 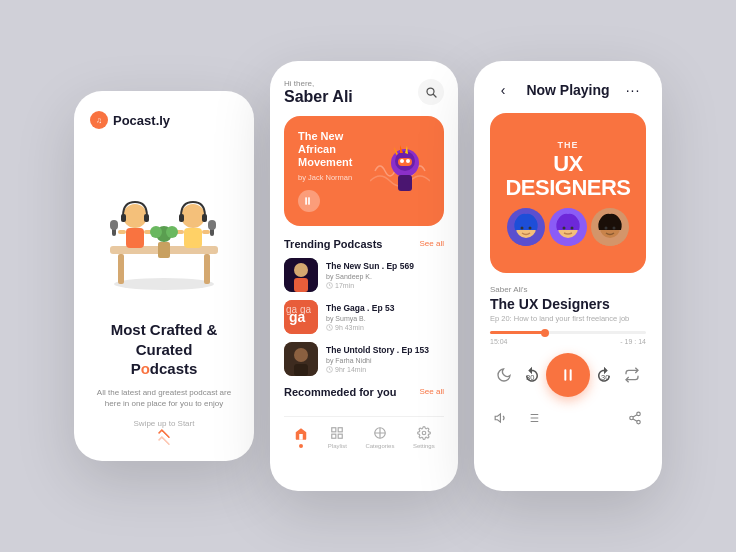 What do you see at coordinates (632, 375) in the screenshot?
I see `repeat-button` at bounding box center [632, 375].